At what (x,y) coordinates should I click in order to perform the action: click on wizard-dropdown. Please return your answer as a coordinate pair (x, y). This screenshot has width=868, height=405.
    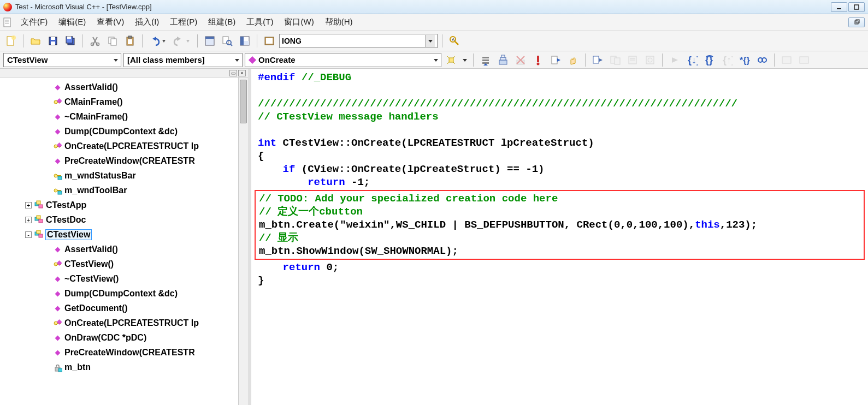
    Looking at the image, I should click on (465, 60).